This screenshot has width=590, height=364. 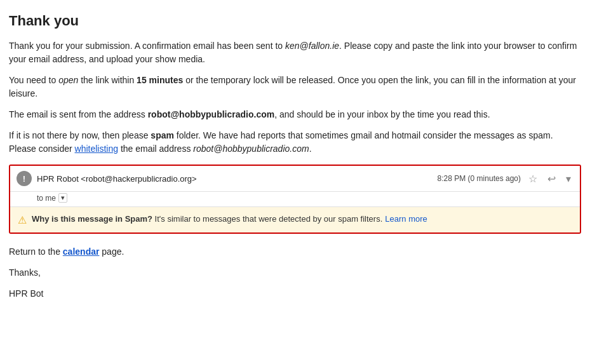 What do you see at coordinates (295, 179) in the screenshot?
I see `email-header: ! HPR Robot <robot@hackerpublicradio.org…` at bounding box center [295, 179].